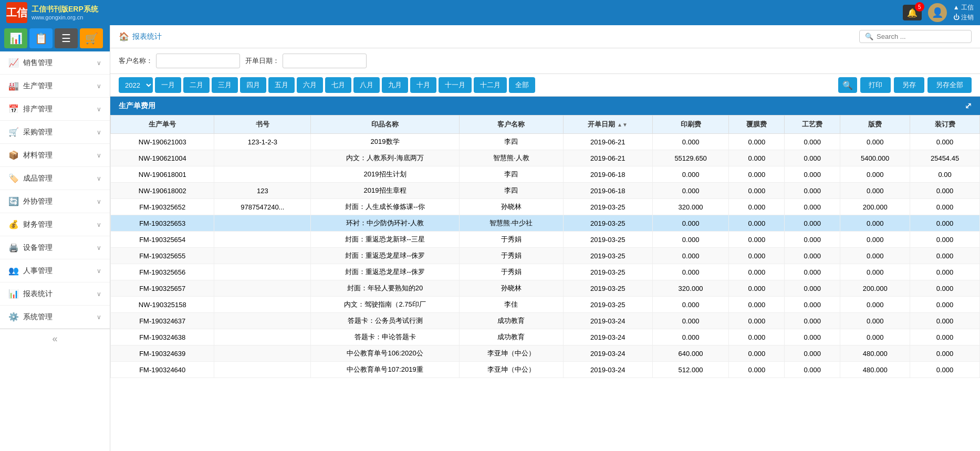 The height and width of the screenshot is (451, 980). Describe the element at coordinates (55, 86) in the screenshot. I see `sidebar-item-production: 🏭 生产管理 ∨` at that location.